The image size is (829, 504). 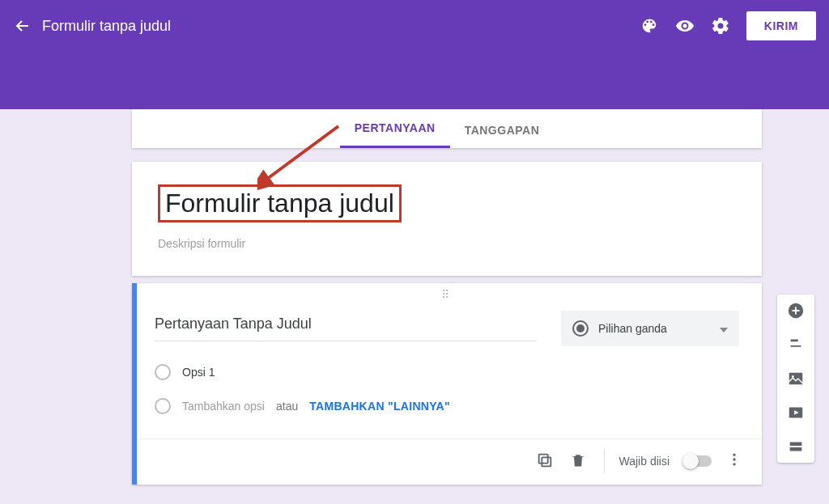 I want to click on question-type-label: Pilihan ganda, so click(x=633, y=328).